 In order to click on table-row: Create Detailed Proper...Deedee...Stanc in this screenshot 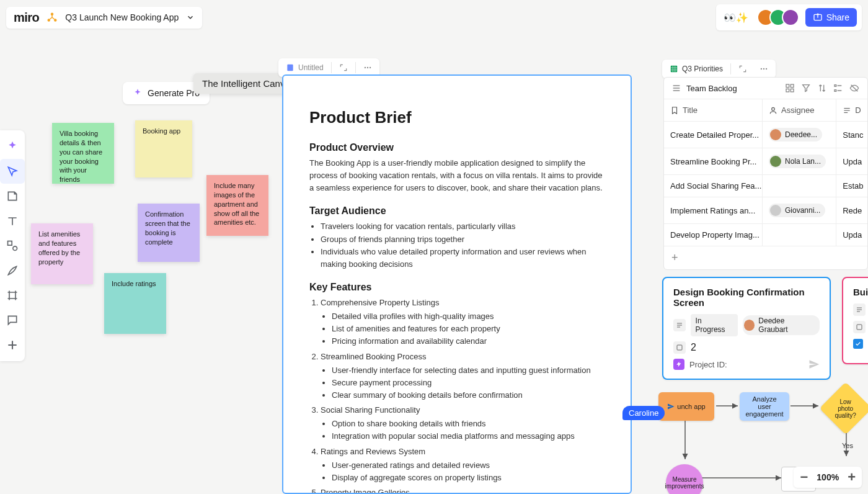, I will do `click(766, 135)`.